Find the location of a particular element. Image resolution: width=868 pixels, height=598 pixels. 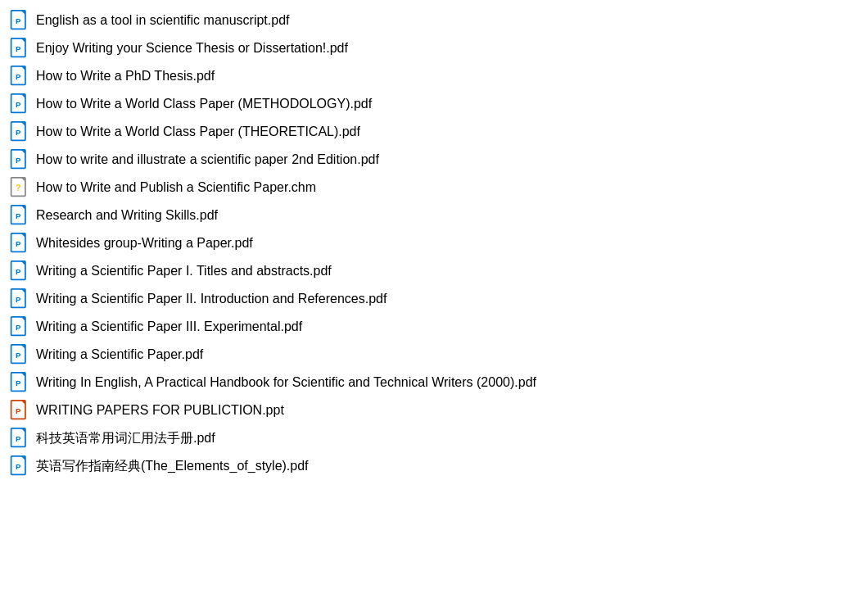

file-name: 英语写作指南经典(The_Elements_of_style).pdf is located at coordinates (172, 467).